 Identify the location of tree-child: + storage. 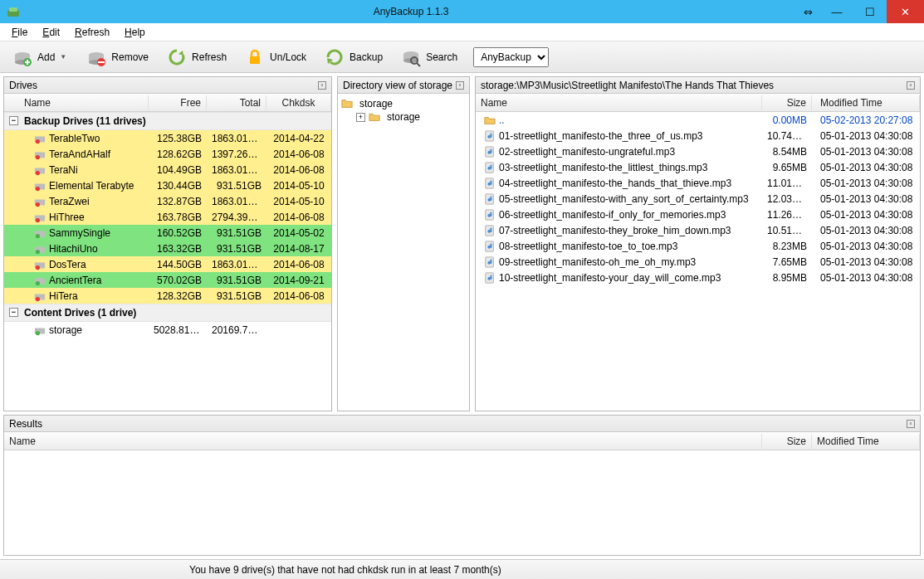
(403, 117).